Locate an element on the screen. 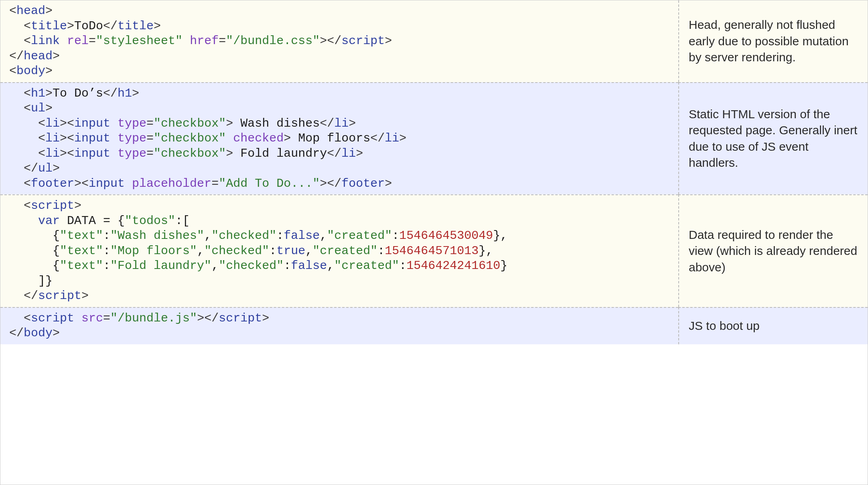 Image resolution: width=868 pixels, height=485 pixels. code-line: <ul> is located at coordinates (339, 109).